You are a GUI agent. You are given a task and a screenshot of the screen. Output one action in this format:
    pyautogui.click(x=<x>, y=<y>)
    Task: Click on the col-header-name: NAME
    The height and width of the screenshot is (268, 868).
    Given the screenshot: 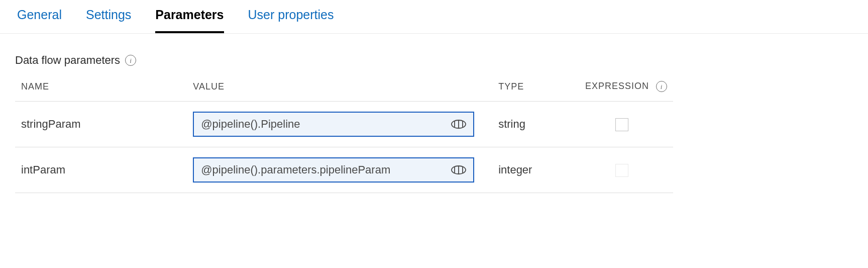 What is the action you would take?
    pyautogui.click(x=101, y=92)
    